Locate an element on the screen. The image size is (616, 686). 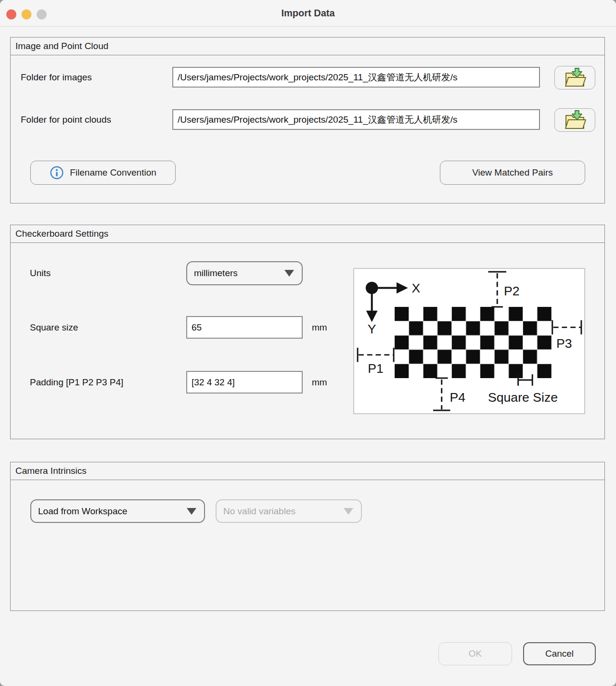
section-title: Camera Intrinsics is located at coordinates (308, 471).